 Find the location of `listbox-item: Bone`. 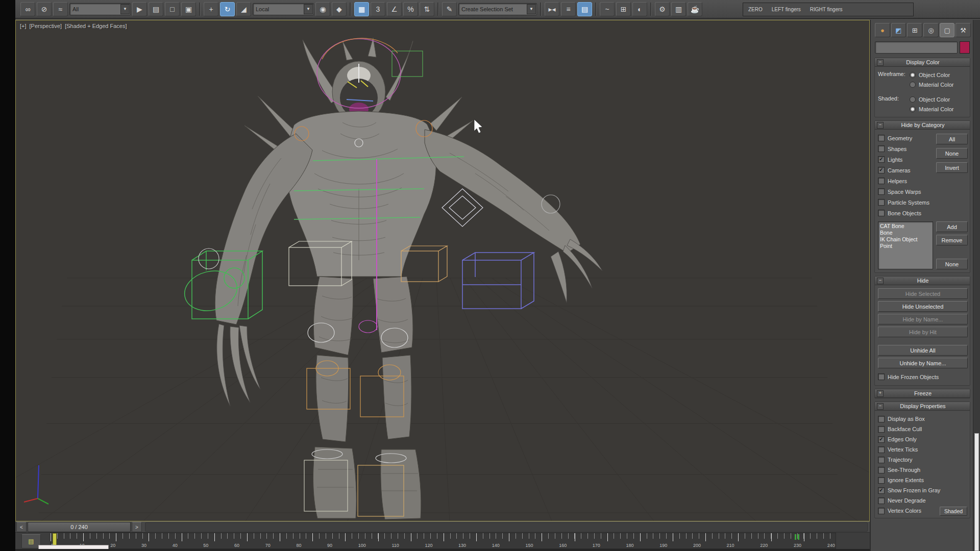

listbox-item: Bone is located at coordinates (905, 233).